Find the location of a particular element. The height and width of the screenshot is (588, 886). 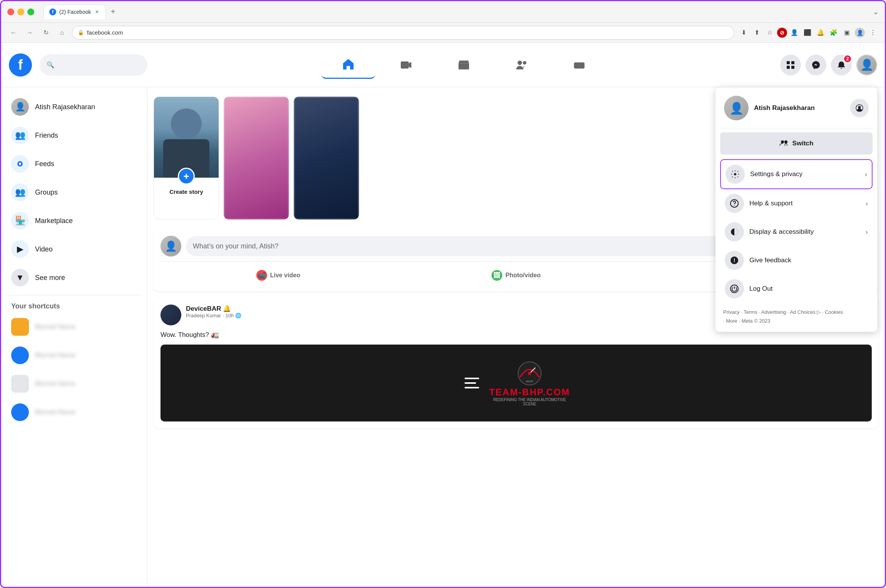

traffic-lights is located at coordinates (21, 12).